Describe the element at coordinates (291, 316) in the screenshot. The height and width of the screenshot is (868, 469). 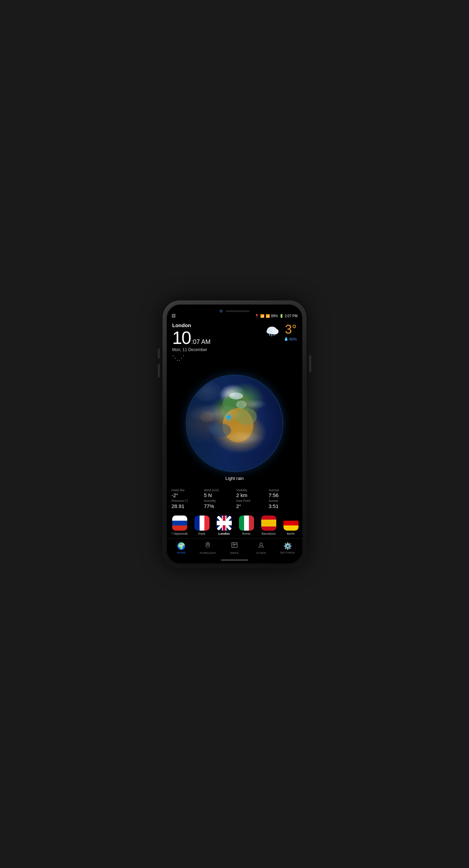
I see `status-time: 2:07 PM` at that location.